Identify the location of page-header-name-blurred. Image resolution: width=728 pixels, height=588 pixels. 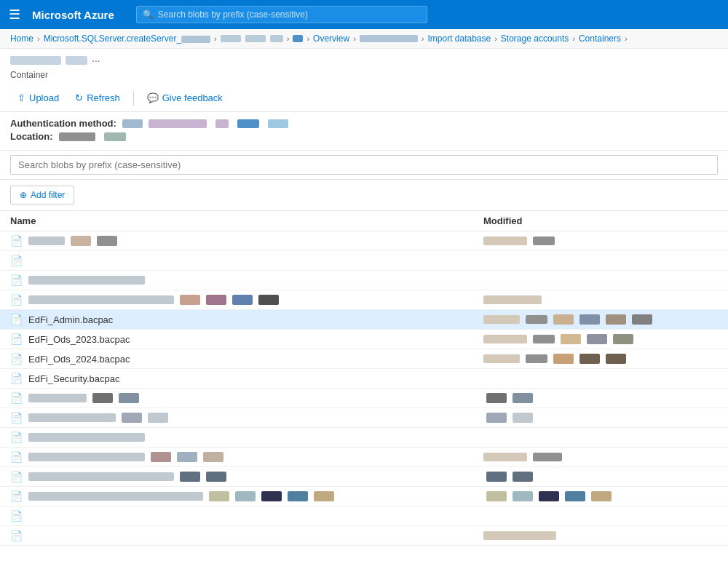
(36, 60).